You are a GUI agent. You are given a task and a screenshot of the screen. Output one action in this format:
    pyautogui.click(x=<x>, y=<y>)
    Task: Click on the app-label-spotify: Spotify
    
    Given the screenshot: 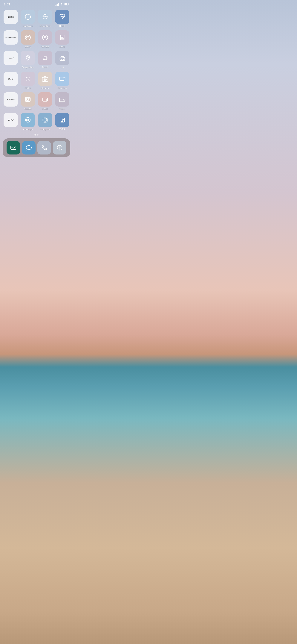 What is the action you would take?
    pyautogui.click(x=28, y=47)
    